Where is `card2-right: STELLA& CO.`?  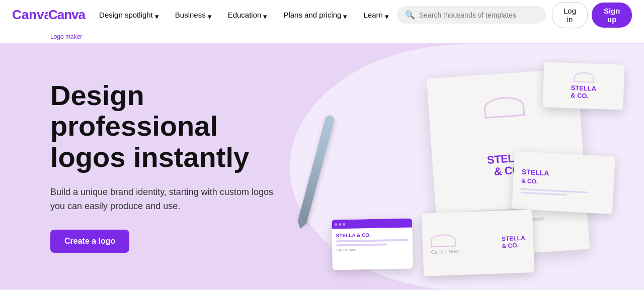 card2-right: STELLA& CO. is located at coordinates (514, 242).